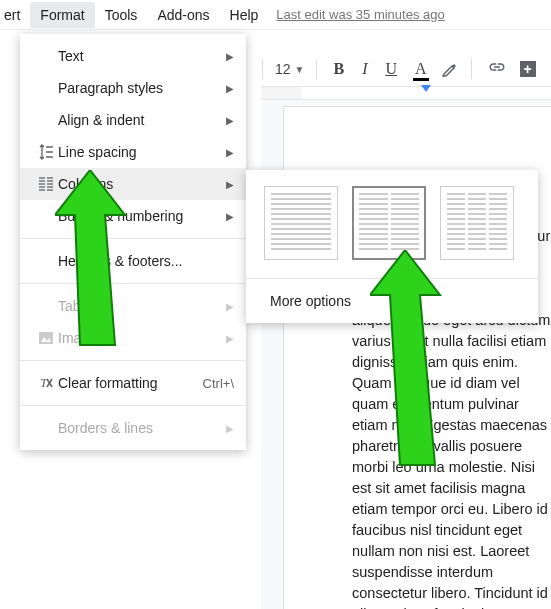  I want to click on indent-marker-icon, so click(426, 88).